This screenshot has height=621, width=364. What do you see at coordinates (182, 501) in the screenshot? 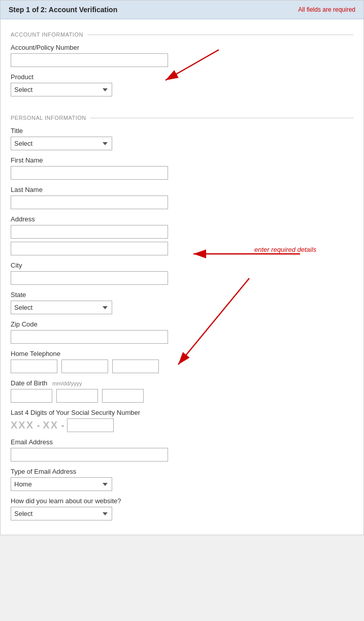
I see `learn-label: How did you learn about our website?` at bounding box center [182, 501].